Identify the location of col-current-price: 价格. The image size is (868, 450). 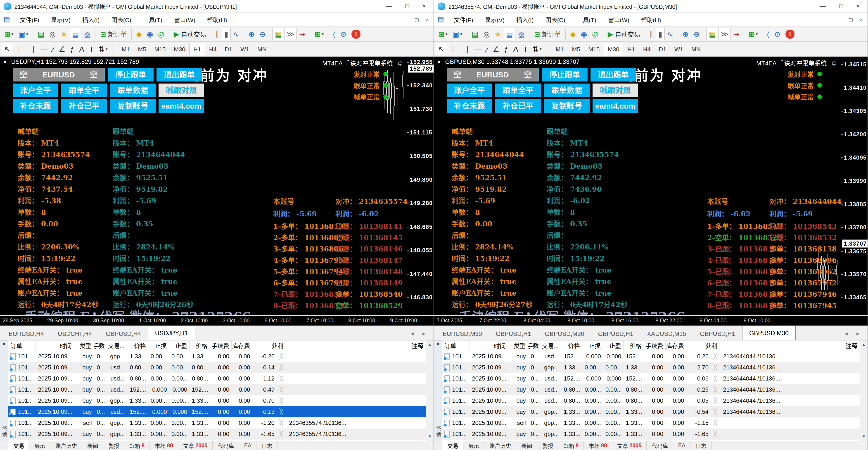
(633, 345).